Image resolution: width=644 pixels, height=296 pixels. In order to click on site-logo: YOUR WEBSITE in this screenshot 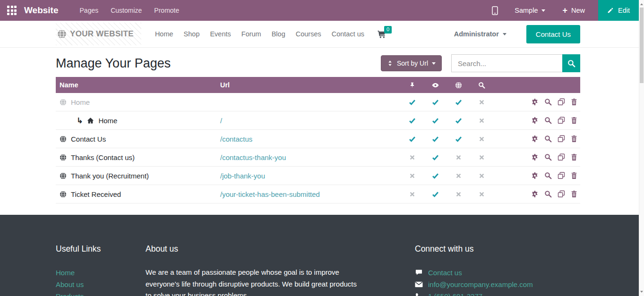, I will do `click(98, 34)`.